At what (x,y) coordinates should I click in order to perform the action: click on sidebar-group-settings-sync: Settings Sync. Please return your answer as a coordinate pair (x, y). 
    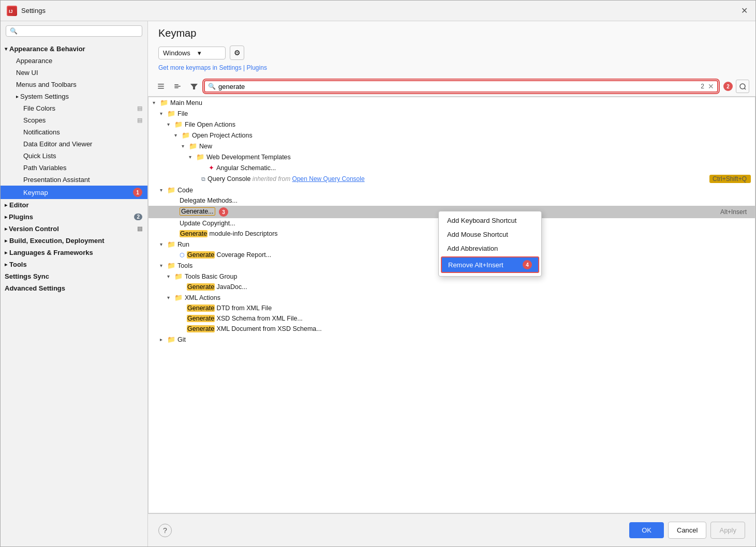
    Looking at the image, I should click on (74, 276).